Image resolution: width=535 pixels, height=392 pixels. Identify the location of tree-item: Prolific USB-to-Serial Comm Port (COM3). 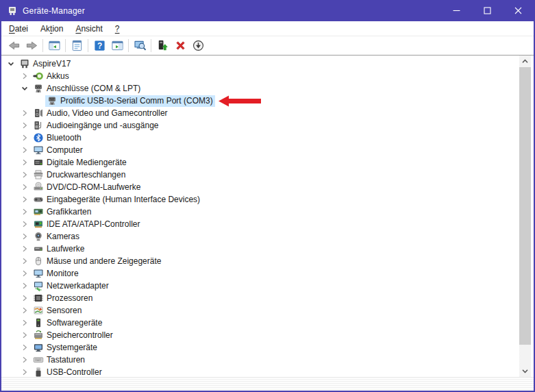
(259, 101).